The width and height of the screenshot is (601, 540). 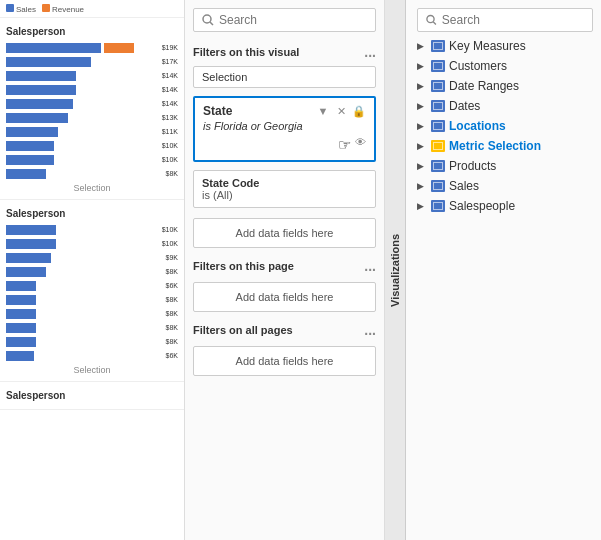 What do you see at coordinates (482, 206) in the screenshot?
I see `tree-label-salespeople: Salespeople` at bounding box center [482, 206].